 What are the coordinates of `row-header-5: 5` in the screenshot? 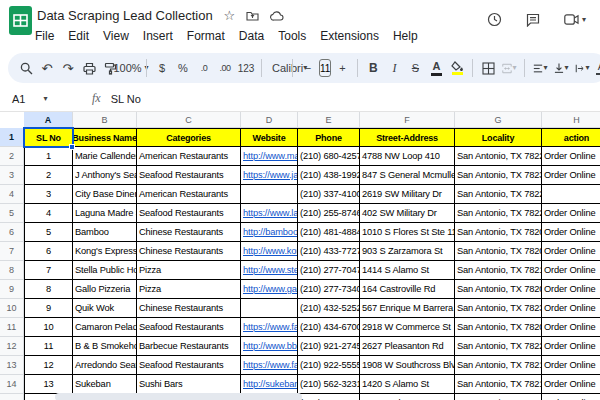 It's located at (12, 214).